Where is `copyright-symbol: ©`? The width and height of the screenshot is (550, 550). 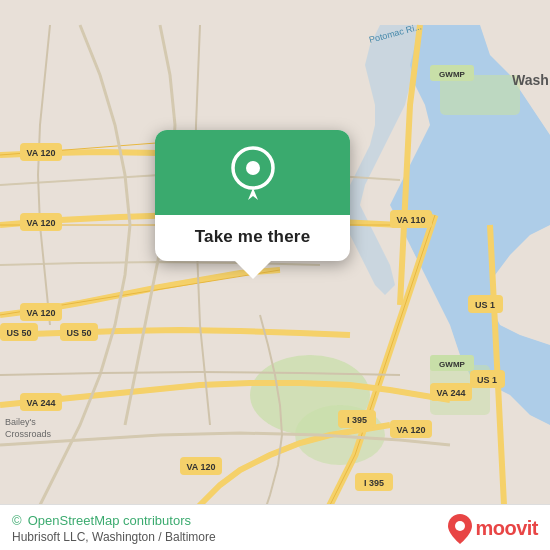 copyright-symbol: © is located at coordinates (17, 520).